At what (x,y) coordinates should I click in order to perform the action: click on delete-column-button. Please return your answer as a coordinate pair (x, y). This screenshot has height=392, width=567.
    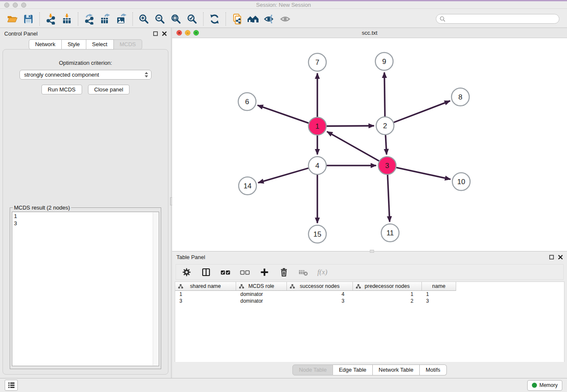
    Looking at the image, I should click on (284, 272).